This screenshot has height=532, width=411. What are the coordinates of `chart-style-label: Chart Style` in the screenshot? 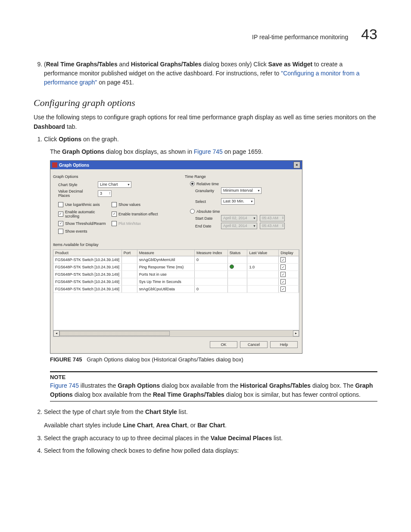 It's located at (77, 185).